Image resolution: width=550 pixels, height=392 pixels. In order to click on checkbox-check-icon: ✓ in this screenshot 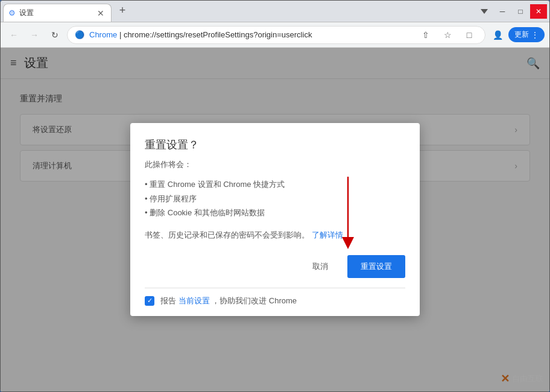, I will do `click(150, 300)`.